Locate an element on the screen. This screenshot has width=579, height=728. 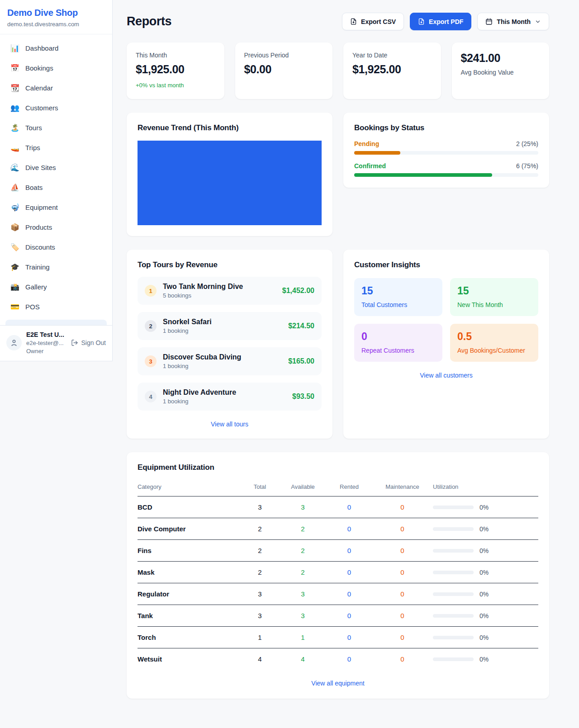
sign-out-button: Sign Out is located at coordinates (89, 343).